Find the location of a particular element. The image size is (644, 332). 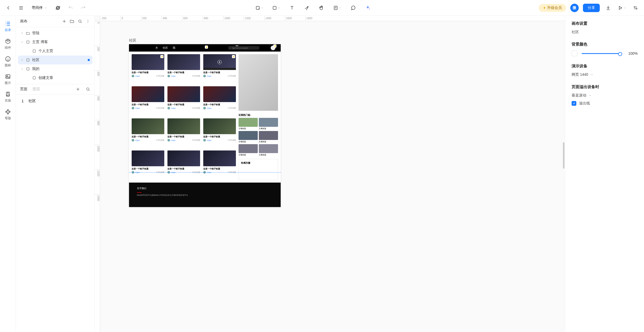

rp-overflow-title: 页面溢出设备时 is located at coordinates (605, 87).